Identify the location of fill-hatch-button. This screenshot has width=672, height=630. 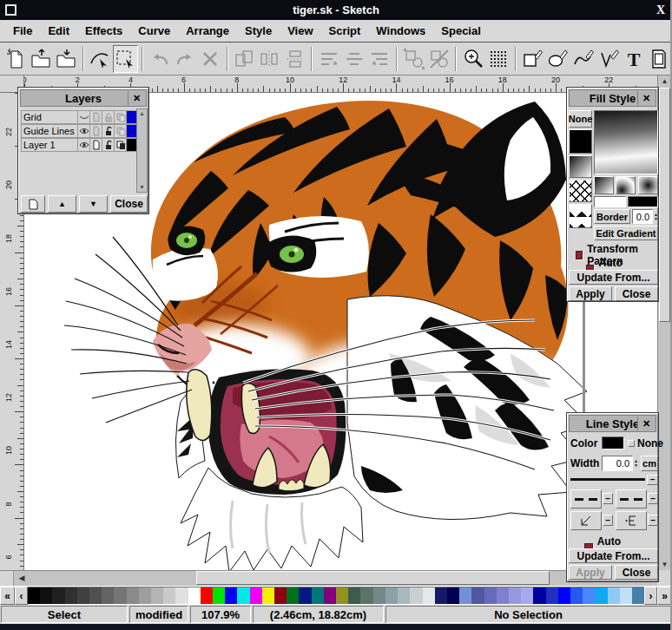
(580, 191).